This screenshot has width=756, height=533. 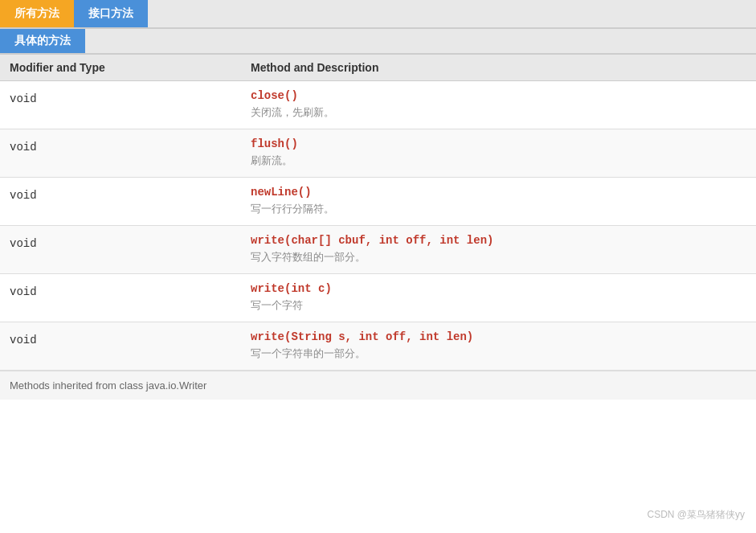 What do you see at coordinates (696, 515) in the screenshot?
I see `watermark: CSDN @菜鸟猪猪侠yy` at bounding box center [696, 515].